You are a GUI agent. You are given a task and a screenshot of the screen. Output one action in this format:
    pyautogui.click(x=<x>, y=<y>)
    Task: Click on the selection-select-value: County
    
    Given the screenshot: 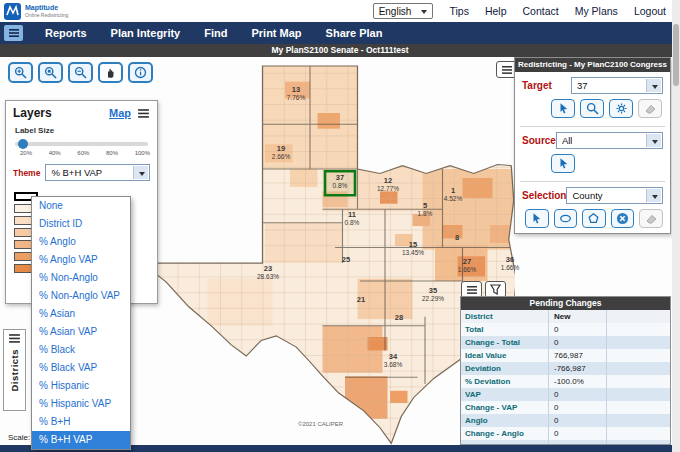 What is the action you would take?
    pyautogui.click(x=587, y=196)
    